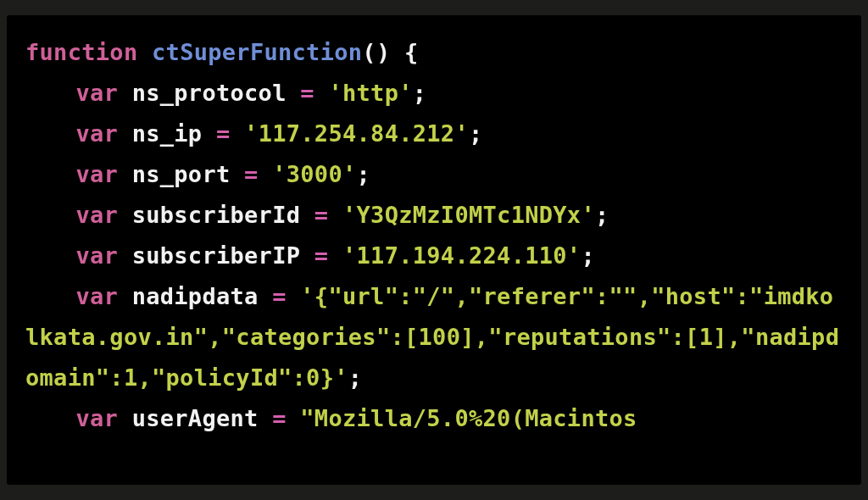  I want to click on identifier: subscriberIP, so click(217, 256).